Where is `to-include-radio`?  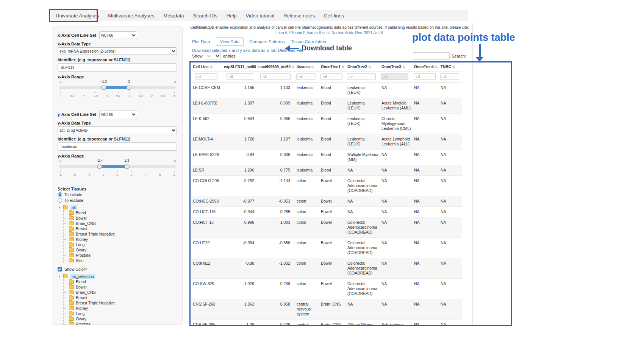
to-include-radio is located at coordinates (60, 195).